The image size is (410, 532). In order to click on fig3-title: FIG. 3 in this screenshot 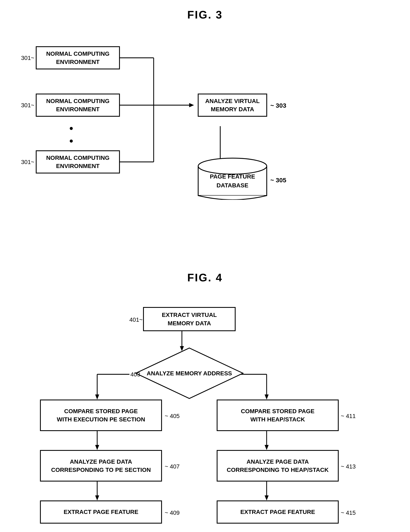, I will do `click(205, 15)`.